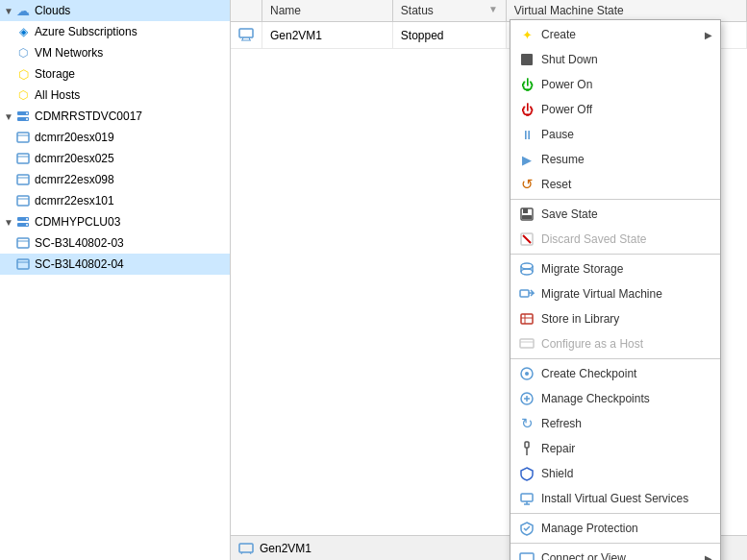 Image resolution: width=747 pixels, height=560 pixels. Describe the element at coordinates (615, 134) in the screenshot. I see `menu-item-pause: ⏸ Pause` at that location.